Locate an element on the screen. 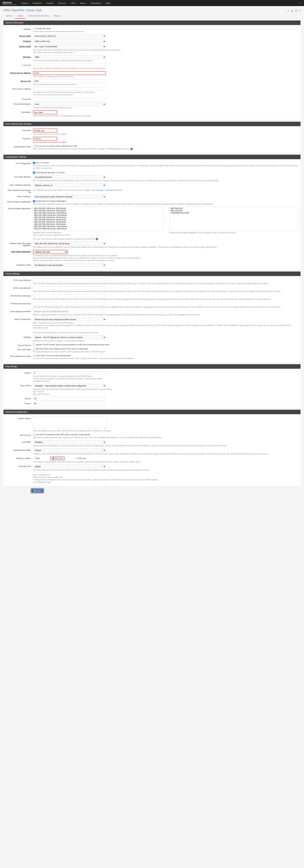 This screenshot has height=868, width=304. servermode-select: Peer to Peer ( SSL/TLS ) is located at coordinates (69, 36).